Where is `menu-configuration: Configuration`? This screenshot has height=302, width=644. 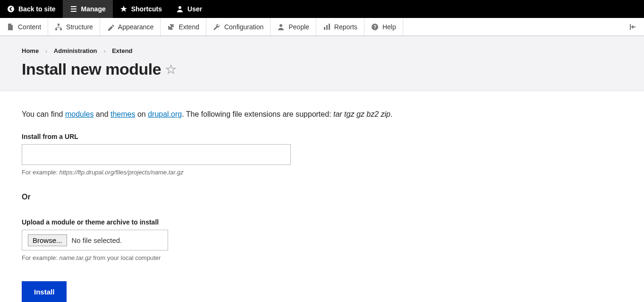 menu-configuration: Configuration is located at coordinates (238, 26).